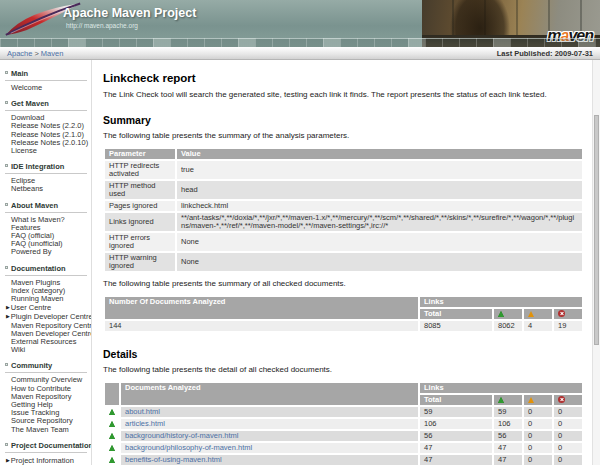  I want to click on sidebar-section-title: Main, so click(46, 75).